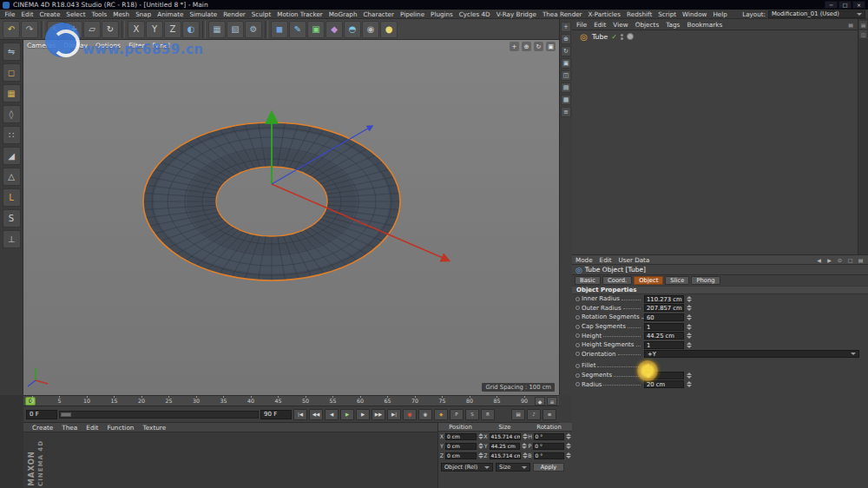  Describe the element at coordinates (12, 94) in the screenshot. I see `texture-mode-icon: ▦` at that location.